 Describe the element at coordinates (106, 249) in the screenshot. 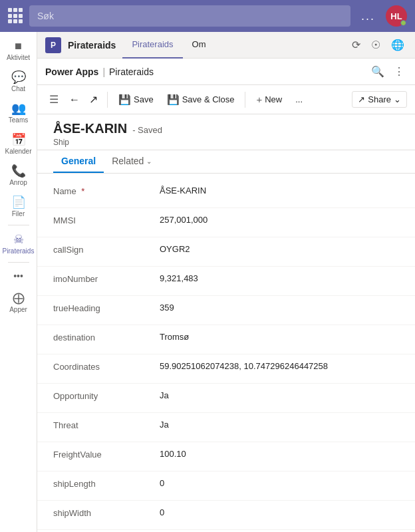

I see `field-label-callsign: callSign` at that location.